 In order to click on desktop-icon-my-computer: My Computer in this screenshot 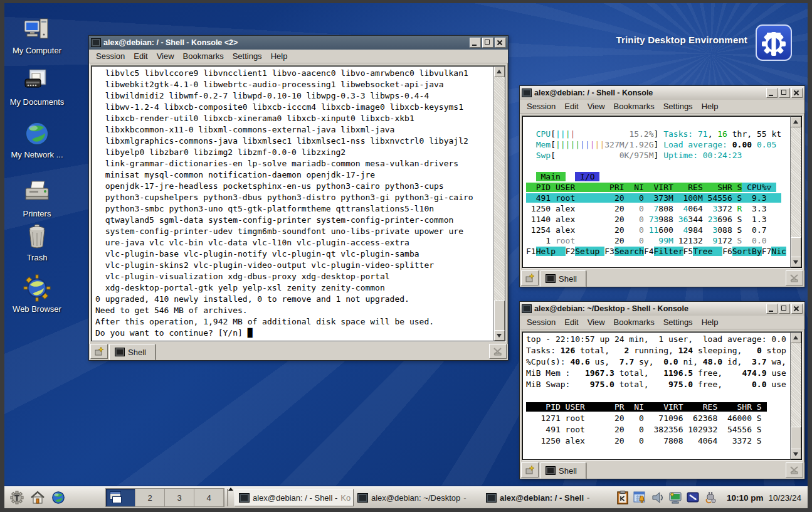, I will do `click(37, 36)`.